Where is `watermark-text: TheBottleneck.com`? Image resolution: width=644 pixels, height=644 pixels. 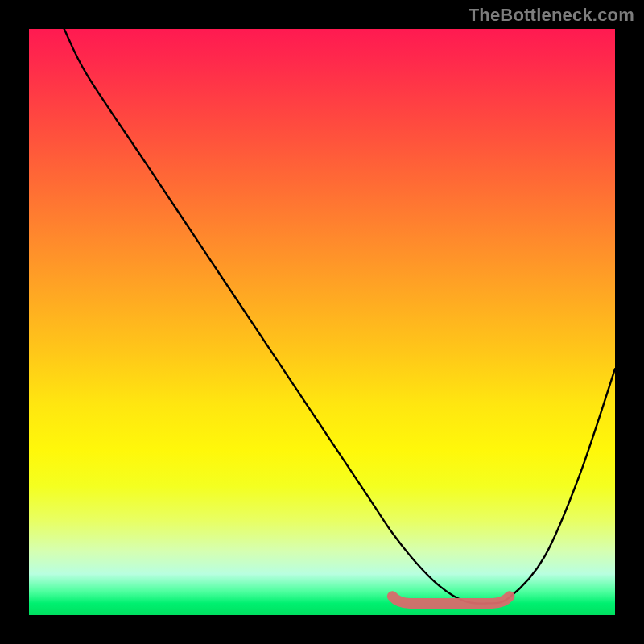 watermark-text: TheBottleneck.com is located at coordinates (551, 15).